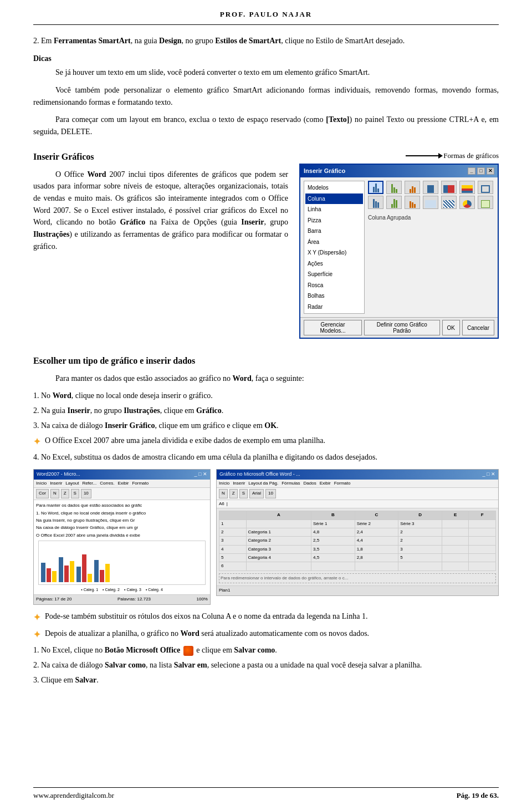 The width and height of the screenshot is (532, 810). What do you see at coordinates (357, 541) in the screenshot?
I see `excel-table: A B C D E F 1` at bounding box center [357, 541].